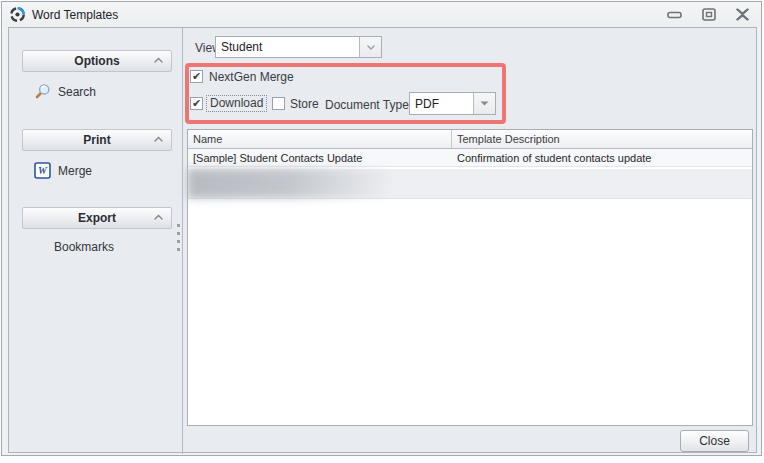  Describe the element at coordinates (708, 15) in the screenshot. I see `maximize-button` at that location.